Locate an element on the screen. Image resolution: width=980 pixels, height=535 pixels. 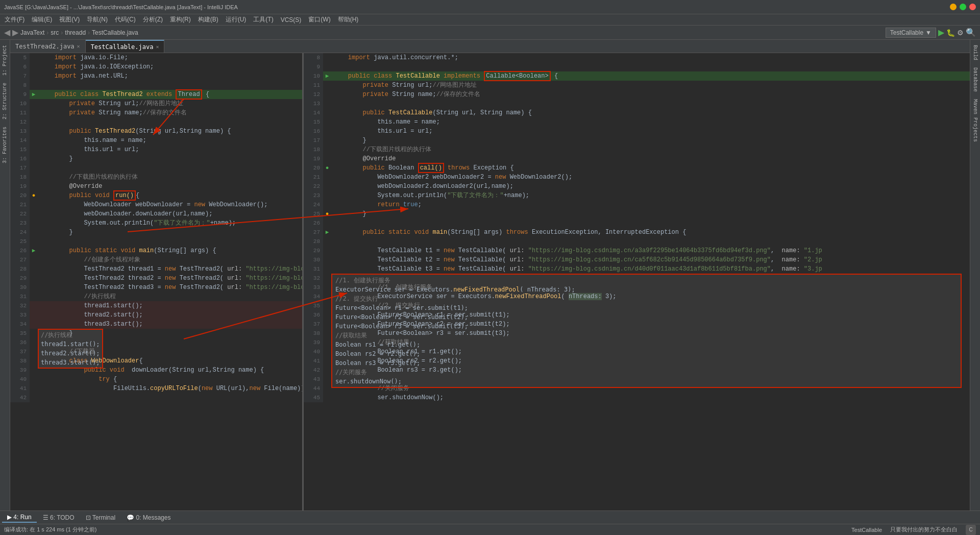
rc-line-38: 38 Future<Boolean> r3 = ser.submit(t3); is located at coordinates (637, 333).